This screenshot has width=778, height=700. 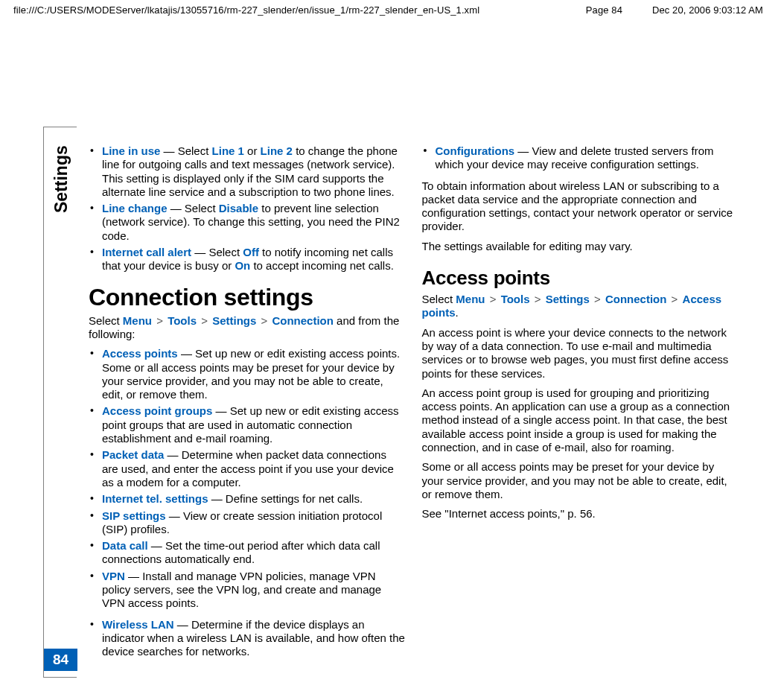 What do you see at coordinates (243, 265) in the screenshot?
I see `option: On` at bounding box center [243, 265].